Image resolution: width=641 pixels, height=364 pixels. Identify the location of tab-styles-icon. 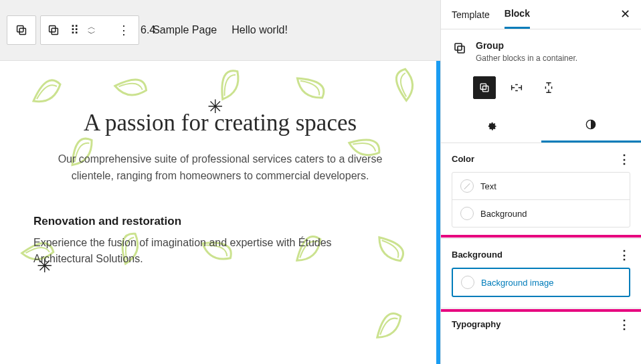
(591, 126).